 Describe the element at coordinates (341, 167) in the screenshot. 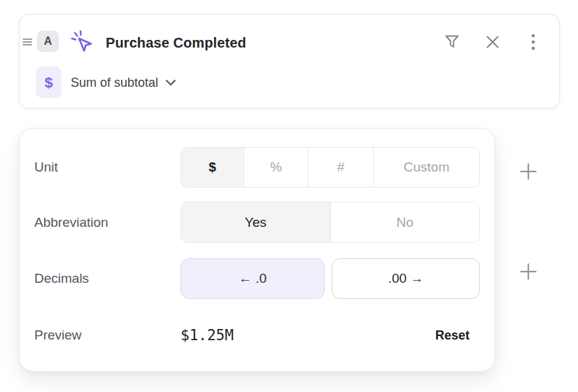

I see `unit-option-number: #` at that location.